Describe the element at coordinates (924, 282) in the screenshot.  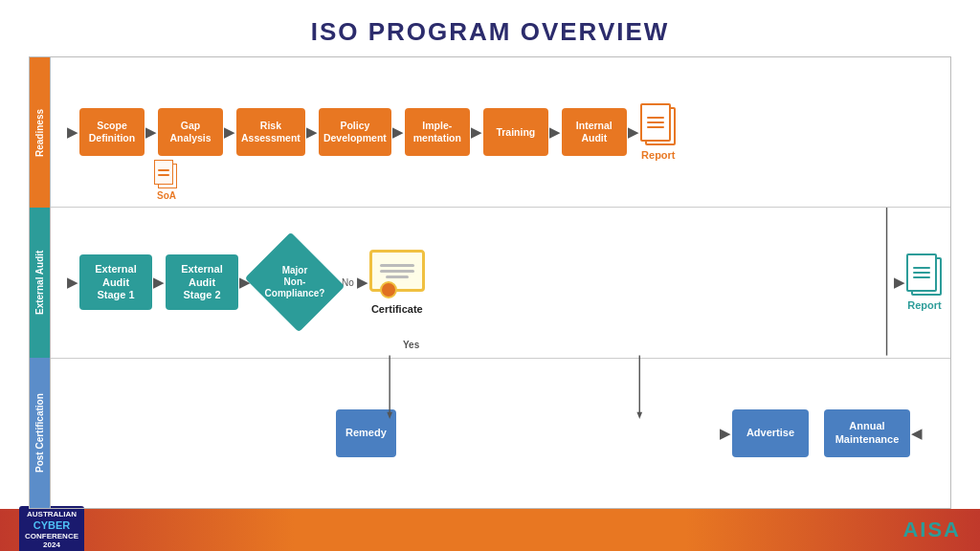
I see `ext-report-icon: Report` at that location.